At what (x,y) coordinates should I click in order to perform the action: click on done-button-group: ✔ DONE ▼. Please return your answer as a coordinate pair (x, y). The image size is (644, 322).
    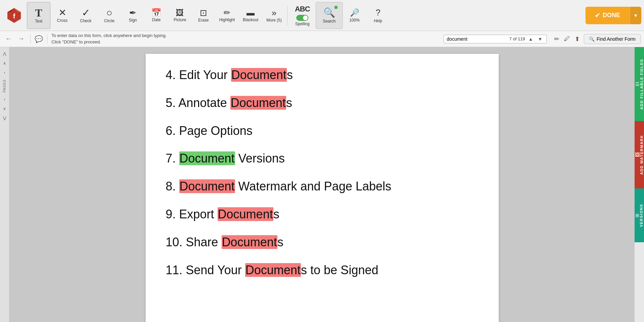
    Looking at the image, I should click on (613, 15).